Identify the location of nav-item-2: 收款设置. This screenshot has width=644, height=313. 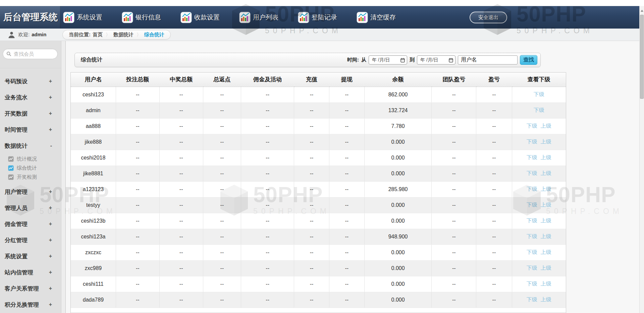
(200, 17).